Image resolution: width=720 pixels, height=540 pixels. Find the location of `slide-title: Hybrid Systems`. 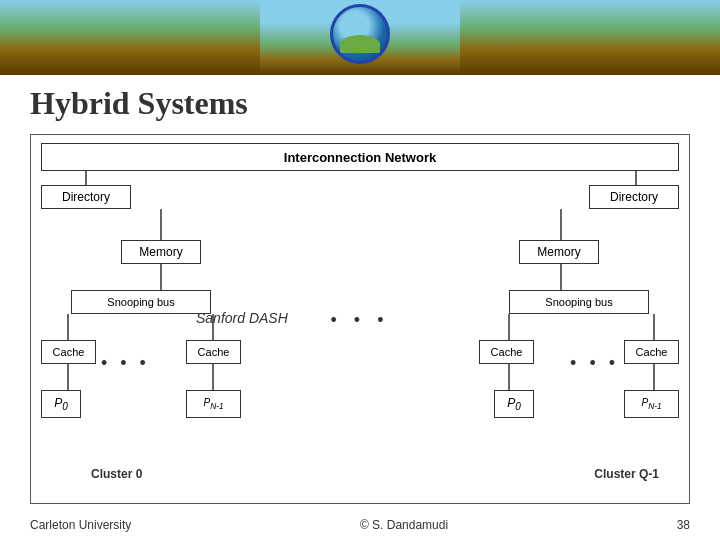

slide-title: Hybrid Systems is located at coordinates (360, 104).